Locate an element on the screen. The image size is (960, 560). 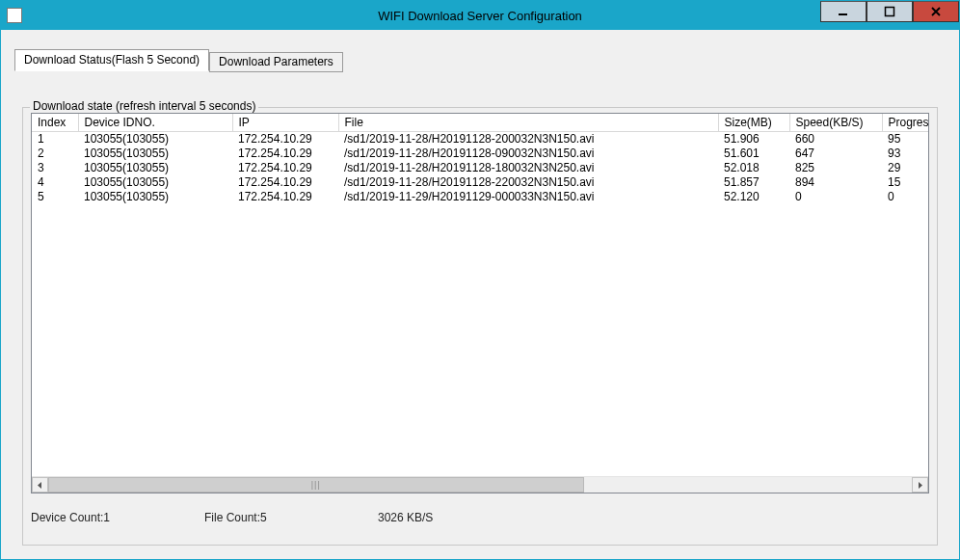
cell-index: 3 is located at coordinates (55, 168).